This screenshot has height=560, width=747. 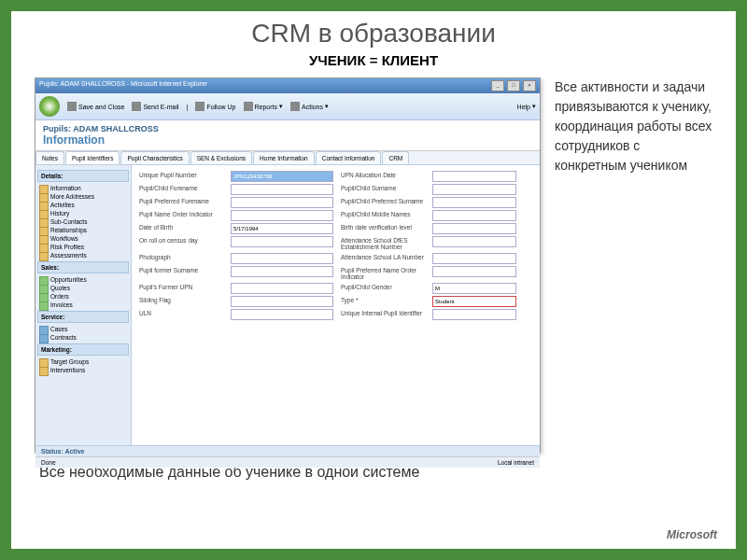 I want to click on nav-item-contracts: Contracts, so click(x=83, y=338).